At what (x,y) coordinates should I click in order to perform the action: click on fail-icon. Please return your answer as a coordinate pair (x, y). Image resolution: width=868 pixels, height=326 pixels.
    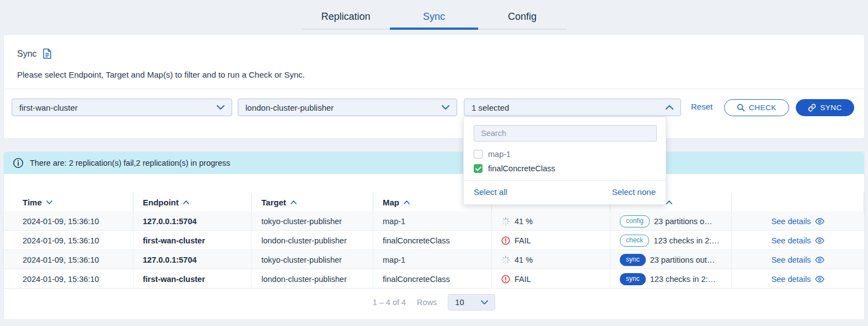
    Looking at the image, I should click on (506, 241).